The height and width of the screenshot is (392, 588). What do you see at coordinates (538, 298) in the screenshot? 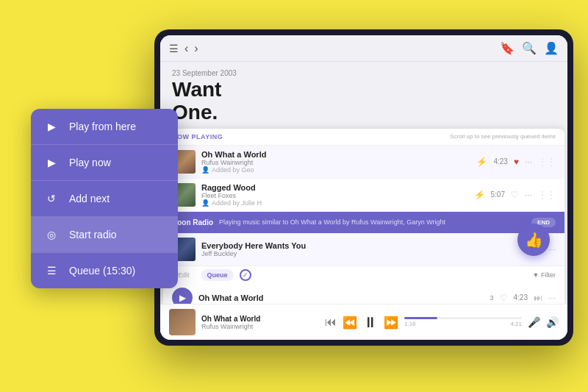
I see `next-icon: ⏭` at bounding box center [538, 298].